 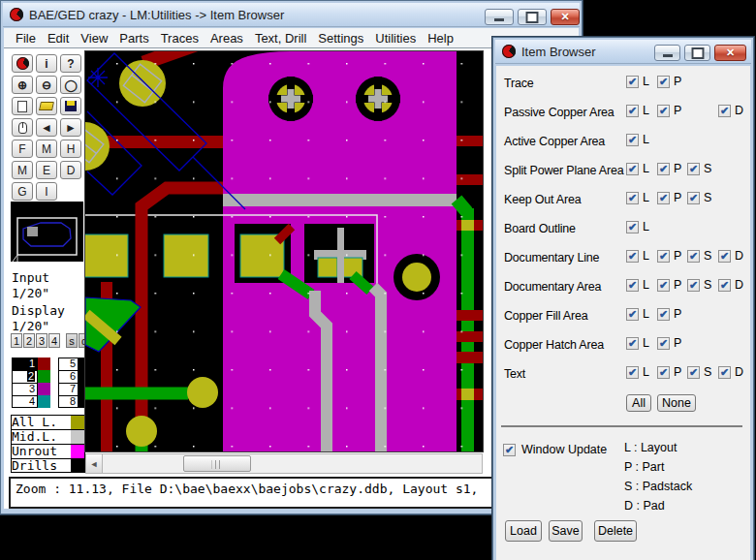 I want to click on window-update-checkbox: ✔, so click(x=510, y=450).